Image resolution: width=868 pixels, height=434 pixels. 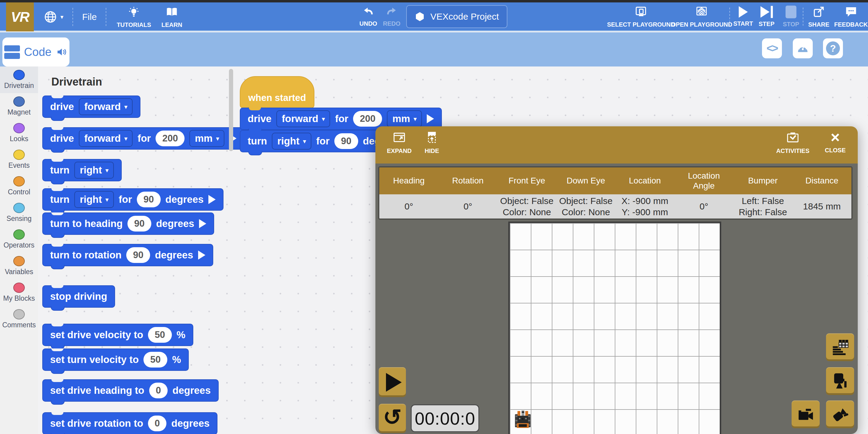 What do you see at coordinates (106, 17) in the screenshot?
I see `toolbar-divider` at bounding box center [106, 17].